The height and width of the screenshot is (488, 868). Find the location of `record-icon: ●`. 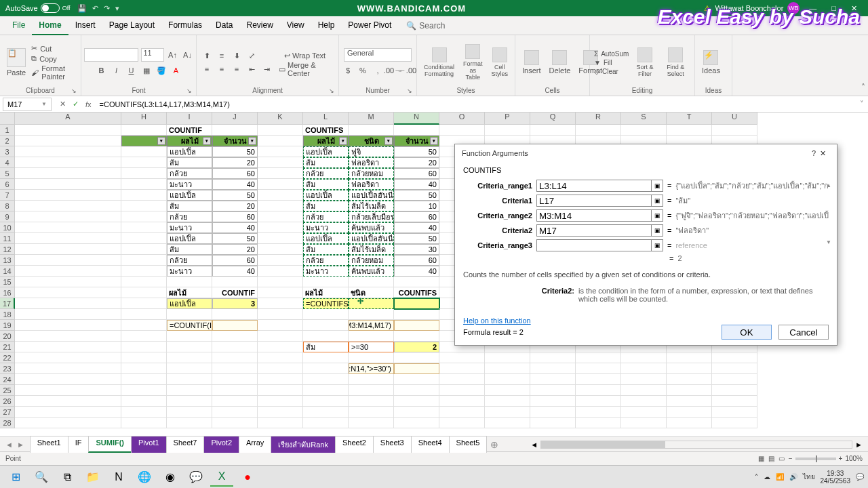

record-icon: ● is located at coordinates (248, 477).